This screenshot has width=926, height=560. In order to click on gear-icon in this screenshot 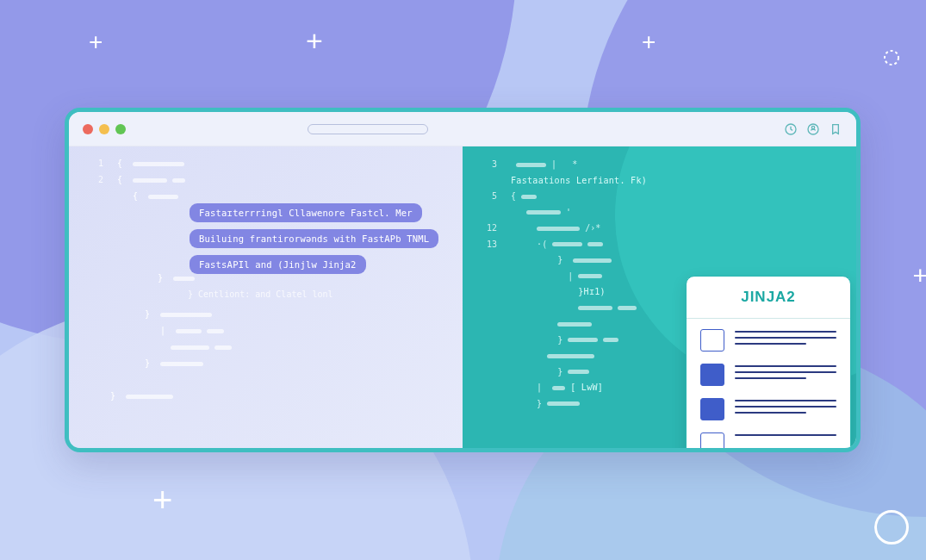, I will do `click(892, 58)`.